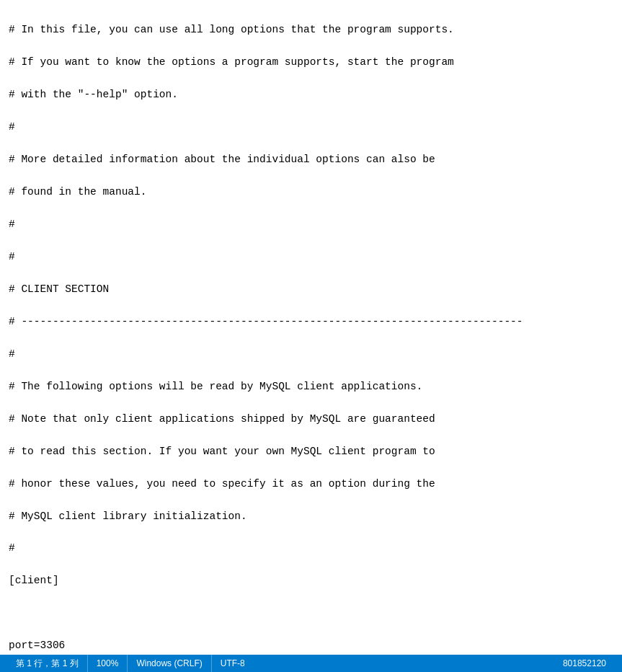 The image size is (622, 672). I want to click on status-position: 第 1 行，第 1 列, so click(48, 663).